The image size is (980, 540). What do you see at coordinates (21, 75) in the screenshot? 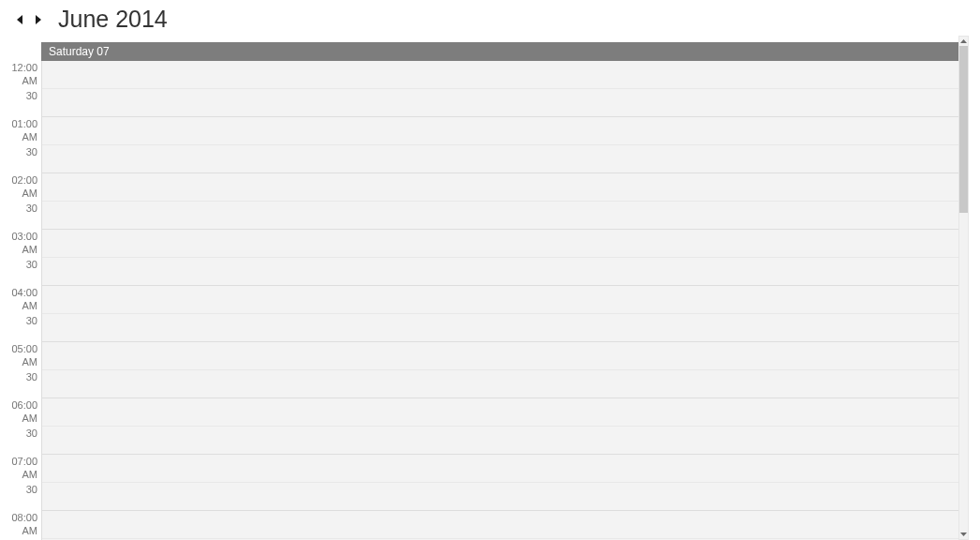
I see `time-label: 12:00 AM` at bounding box center [21, 75].